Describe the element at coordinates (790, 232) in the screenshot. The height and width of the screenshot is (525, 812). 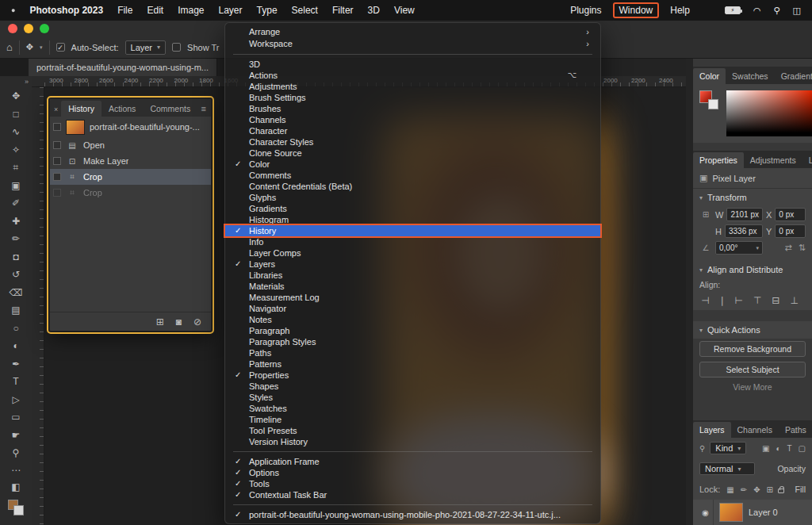
I see `y-field: 0 px` at that location.